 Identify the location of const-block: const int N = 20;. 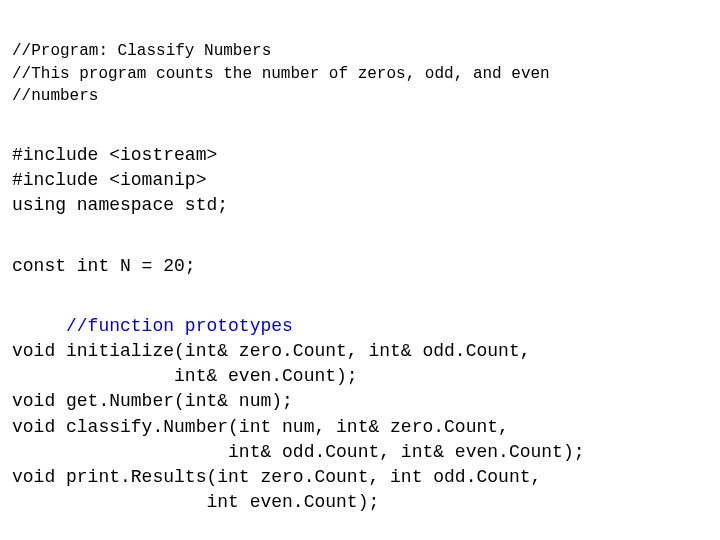
(360, 253).